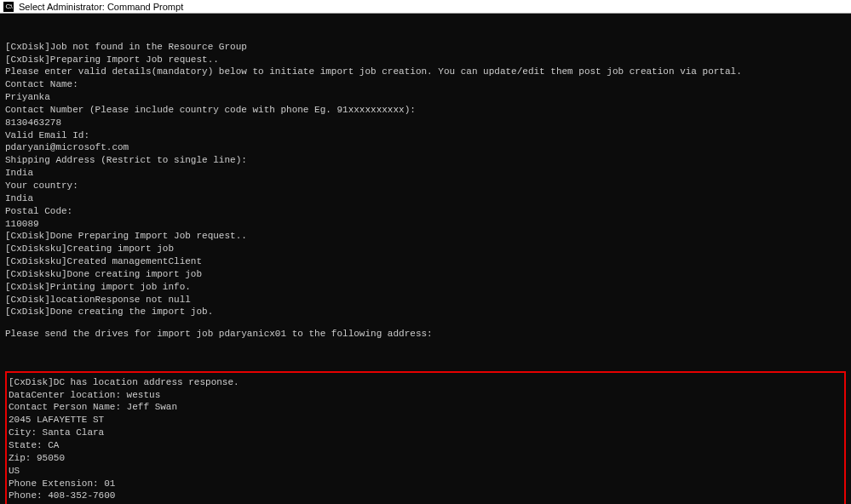 This screenshot has height=504, width=851. Describe the element at coordinates (426, 274) in the screenshot. I see `terminal-line: [CxDisksku]Done creating import job` at that location.